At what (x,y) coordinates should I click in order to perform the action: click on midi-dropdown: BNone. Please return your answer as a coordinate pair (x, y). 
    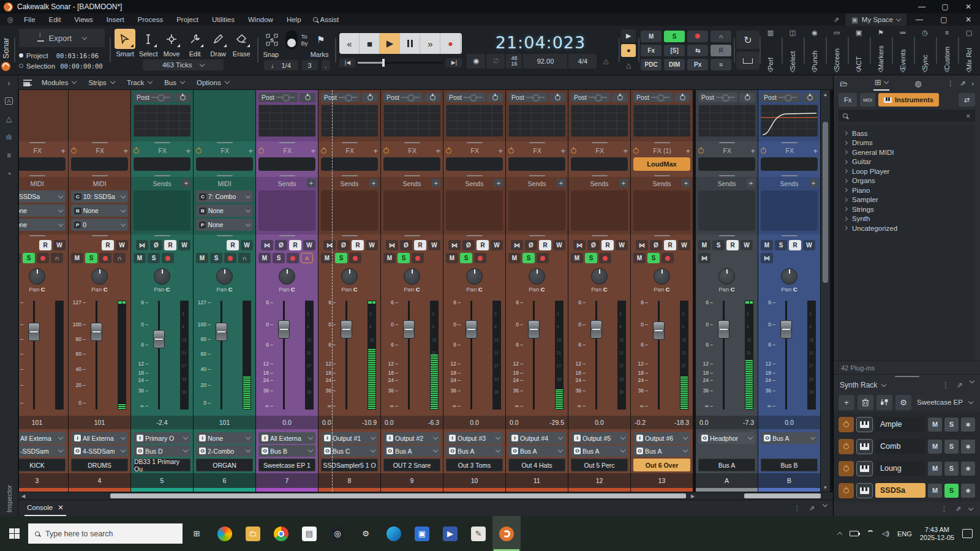
    Looking at the image, I should click on (99, 211).